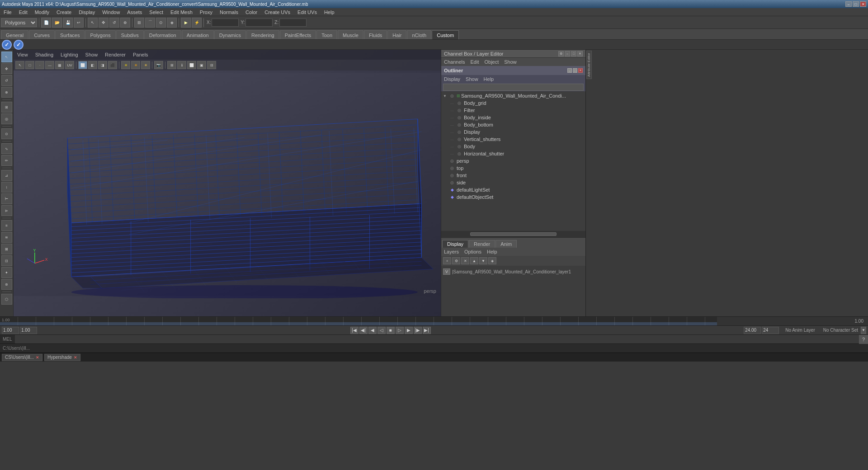 The height and width of the screenshot is (470, 868). Describe the element at coordinates (7, 69) in the screenshot. I see `move-tool: ✥` at that location.